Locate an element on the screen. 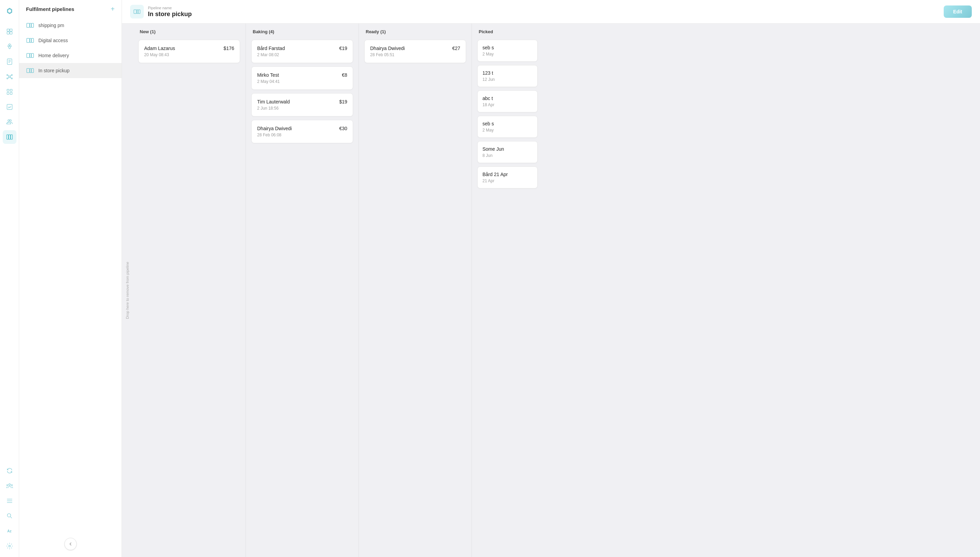 This screenshot has width=980, height=557. nav-settings-icon is located at coordinates (10, 546).